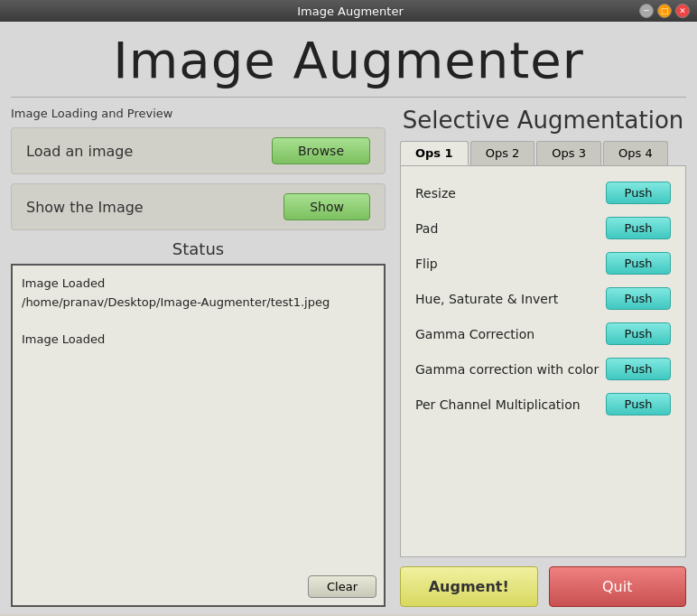 This screenshot has width=697, height=616. What do you see at coordinates (638, 405) in the screenshot?
I see `push-button-per-channel: Push` at bounding box center [638, 405].